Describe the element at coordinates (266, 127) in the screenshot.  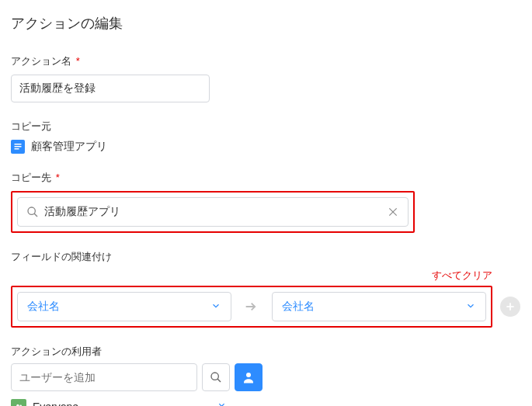
I see `copy-from-label: コピー元` at that location.